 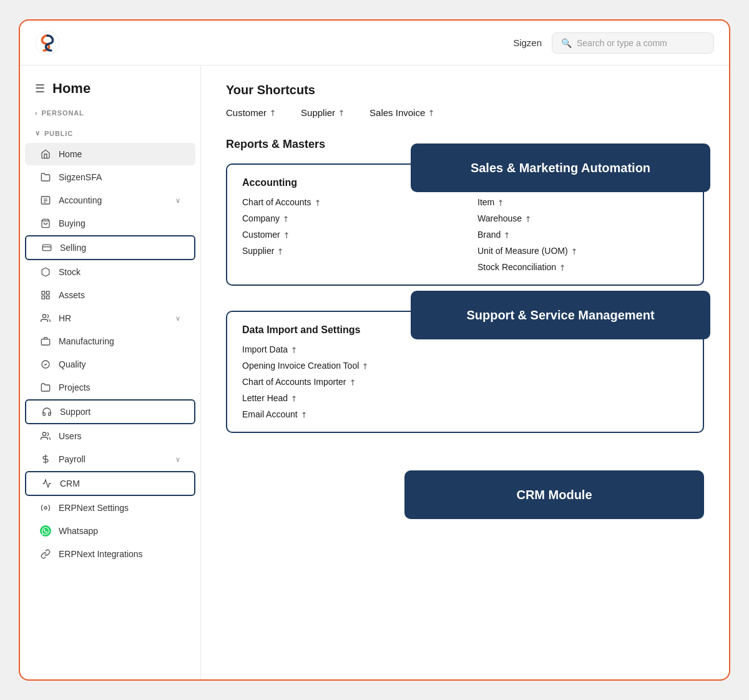 I want to click on link-coa-importer: Chart of Accounts Importer ↗, so click(x=465, y=382).